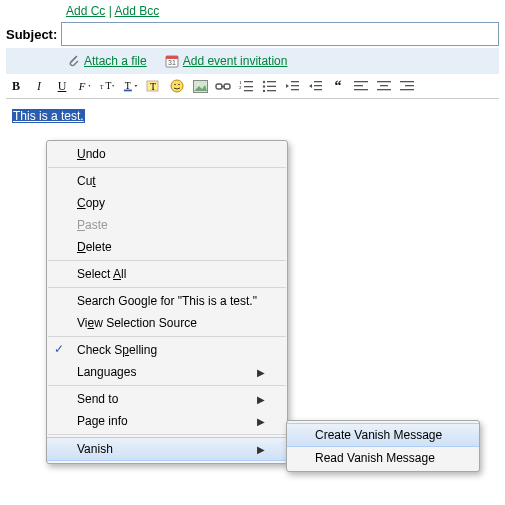 Image resolution: width=505 pixels, height=505 pixels. Describe the element at coordinates (48, 116) in the screenshot. I see `selected-text: This is a test.` at that location.